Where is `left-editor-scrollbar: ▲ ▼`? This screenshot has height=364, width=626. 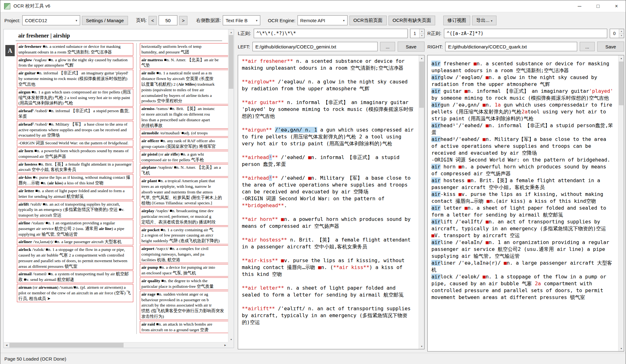 left-editor-scrollbar: ▲ ▼ is located at coordinates (421, 202).